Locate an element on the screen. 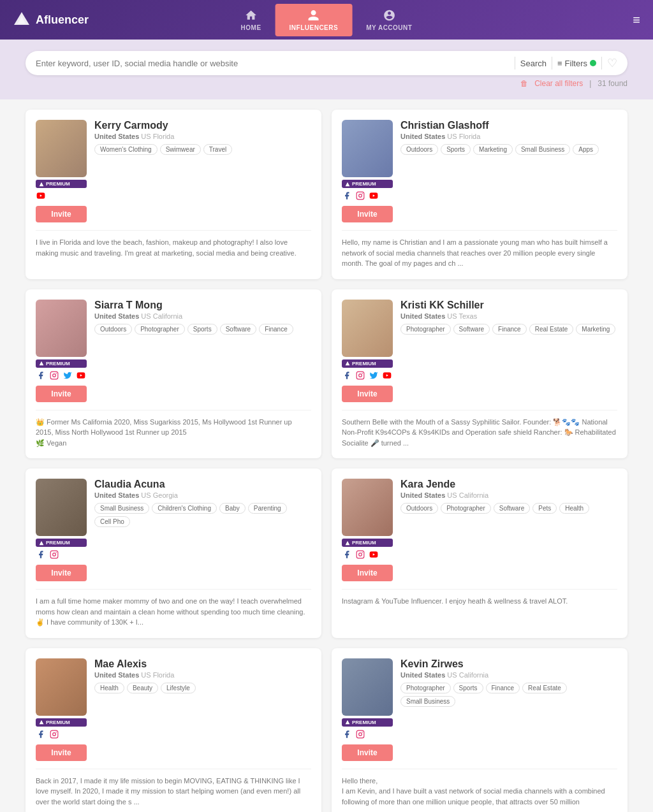 The image size is (653, 812). logo: Afluencer is located at coordinates (51, 20).